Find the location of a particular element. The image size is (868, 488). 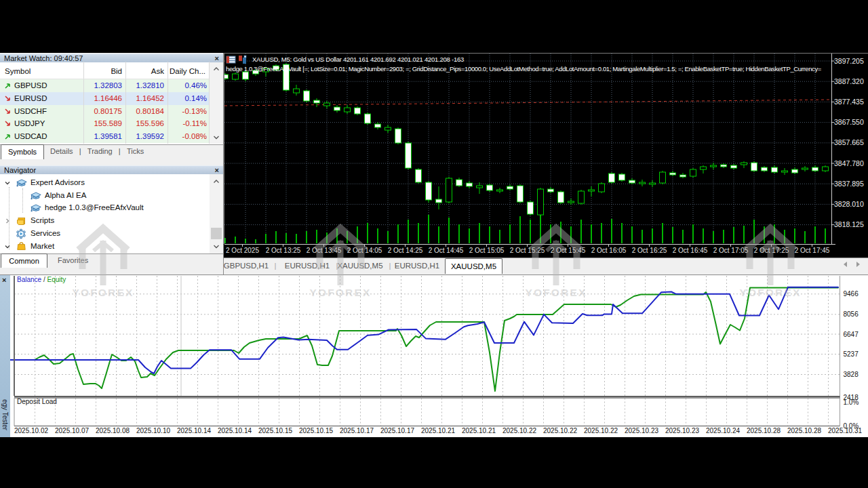

svg-text: 2 Oct 14:45 is located at coordinates (446, 251).